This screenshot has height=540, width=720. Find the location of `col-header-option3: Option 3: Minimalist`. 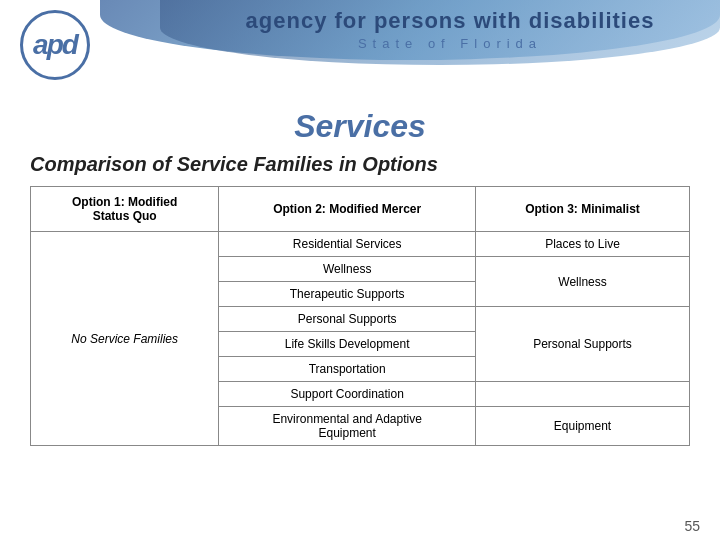

col-header-option3: Option 3: Minimalist is located at coordinates (583, 210).